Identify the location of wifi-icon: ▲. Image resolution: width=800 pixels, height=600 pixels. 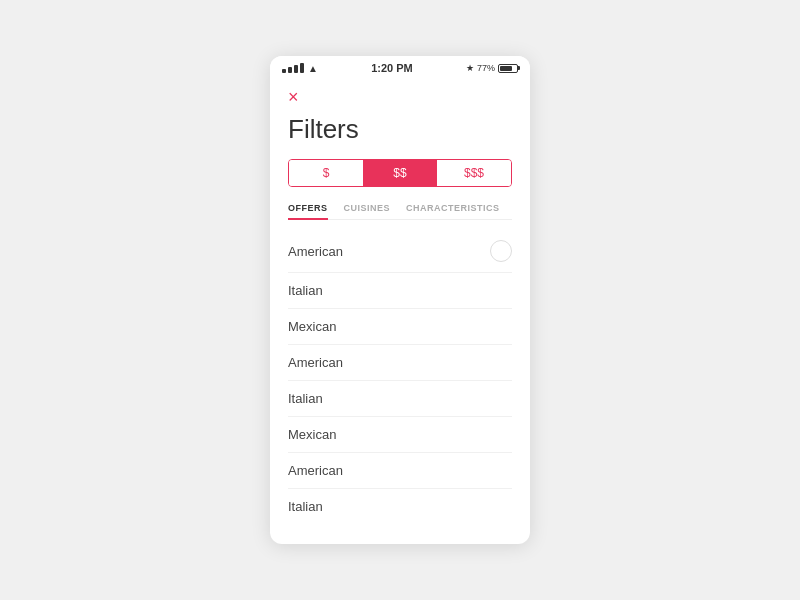
(313, 68).